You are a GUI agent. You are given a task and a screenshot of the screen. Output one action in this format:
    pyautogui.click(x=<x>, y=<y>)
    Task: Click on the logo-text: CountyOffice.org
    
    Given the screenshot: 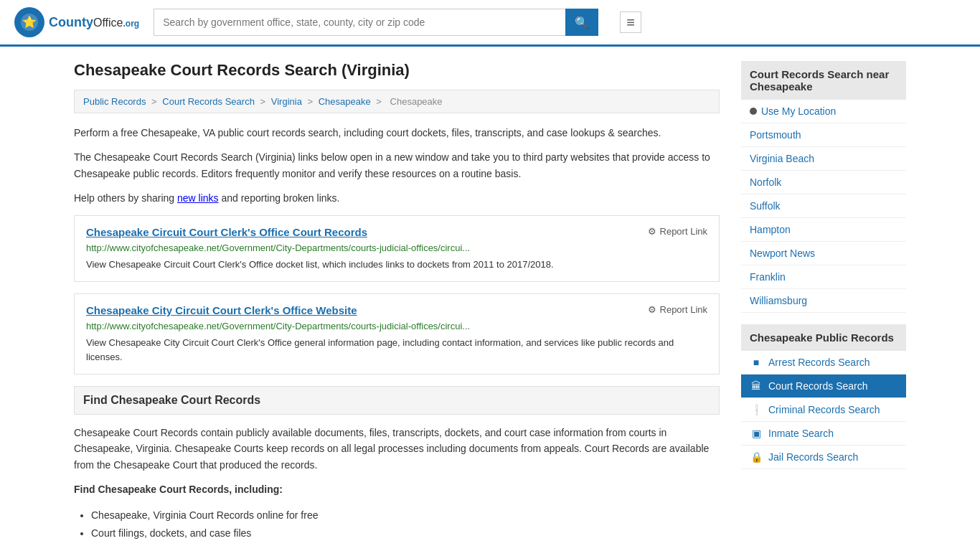 What is the action you would take?
    pyautogui.click(x=94, y=23)
    